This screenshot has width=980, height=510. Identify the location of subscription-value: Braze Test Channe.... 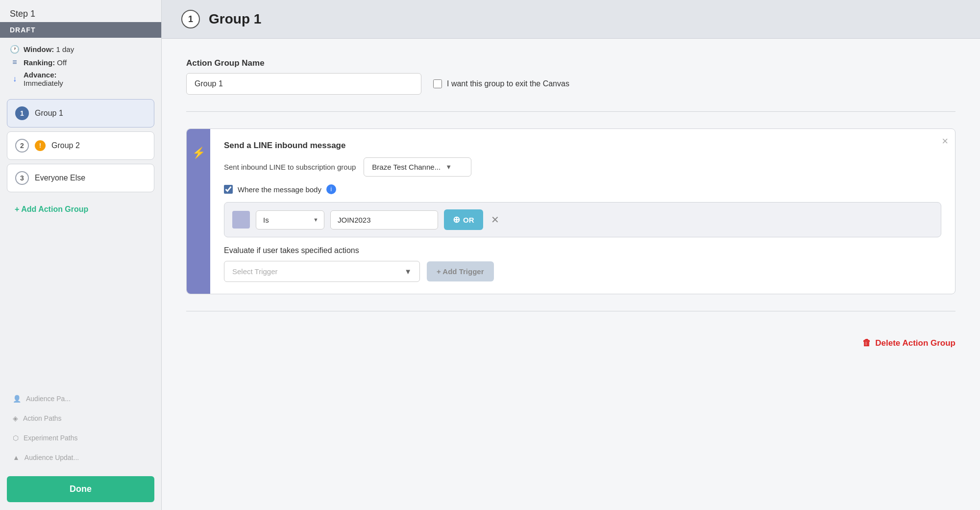
(406, 167).